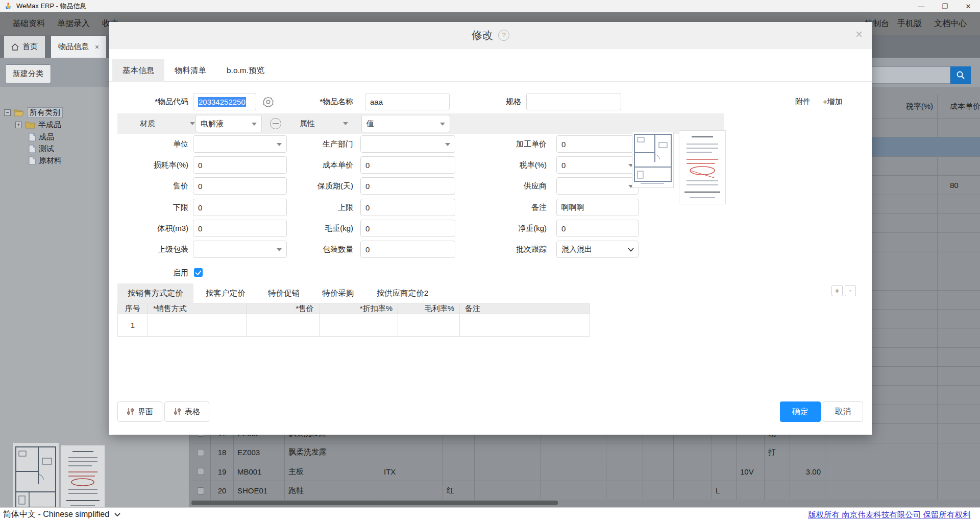 This screenshot has height=521, width=980. I want to click on lower-limit-input: 0, so click(240, 207).